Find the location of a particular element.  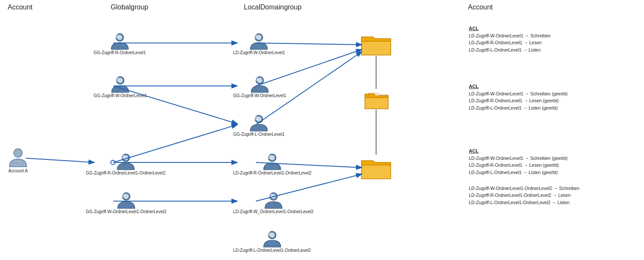

gg-node-2: GG-Zugriff-W-OrdnerLevel1 is located at coordinates (120, 87).